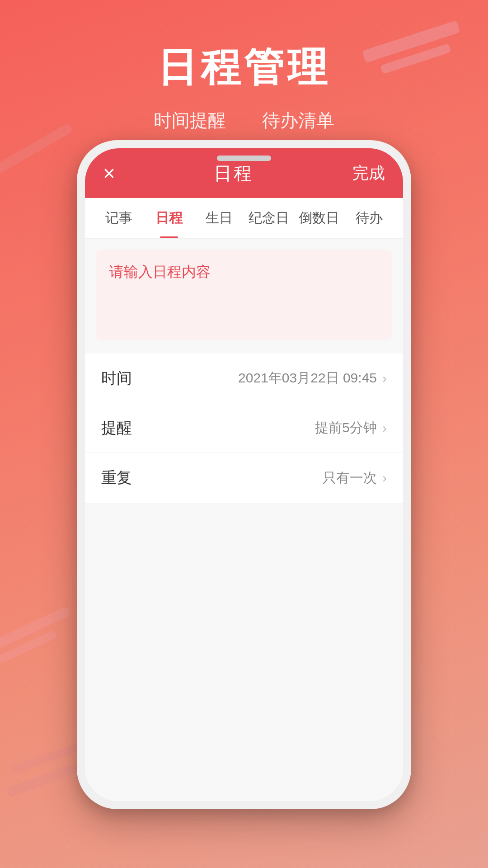 The width and height of the screenshot is (488, 868). Describe the element at coordinates (350, 478) in the screenshot. I see `repeat-value: 只有一次` at that location.